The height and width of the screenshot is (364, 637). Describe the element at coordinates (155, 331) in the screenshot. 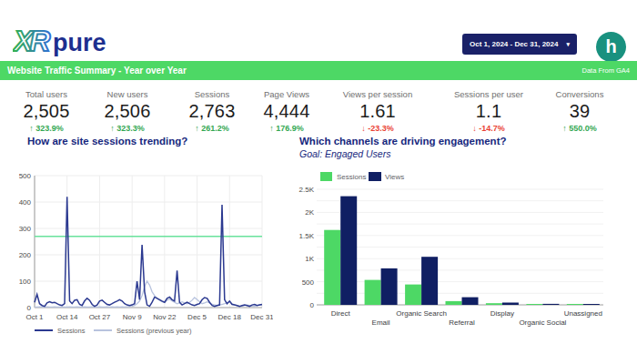

I see `svg-text: Sessions (previous year)` at that location.